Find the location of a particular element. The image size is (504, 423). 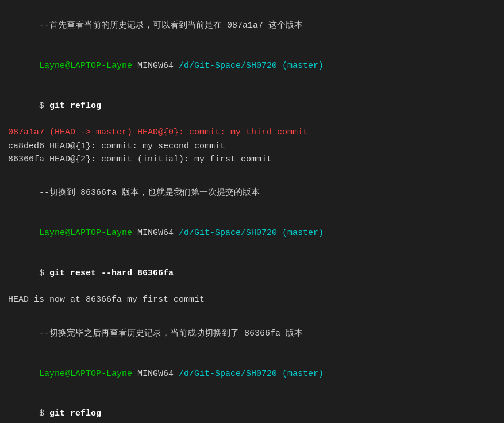

prompt-3: Layne@LAPTOP-Layne MINGW64 /d/Git-Space/… is located at coordinates (252, 374).